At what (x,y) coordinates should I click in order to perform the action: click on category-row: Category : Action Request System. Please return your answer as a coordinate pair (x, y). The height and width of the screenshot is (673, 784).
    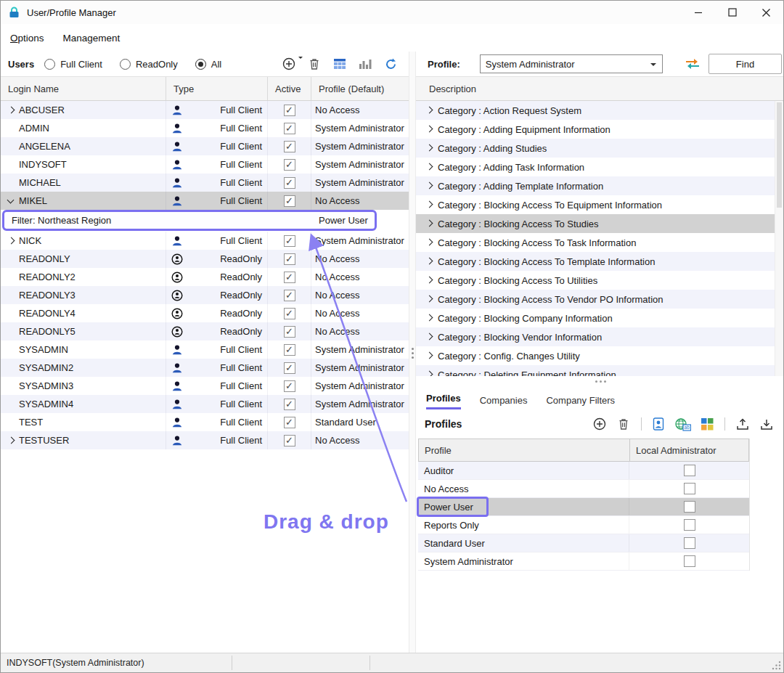
    Looking at the image, I should click on (600, 110).